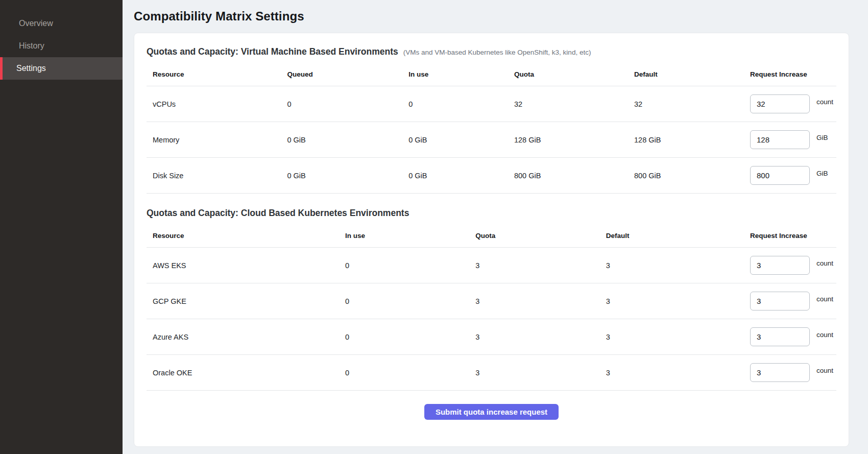 This screenshot has width=868, height=454. I want to click on request-increase-input-memory, so click(780, 140).